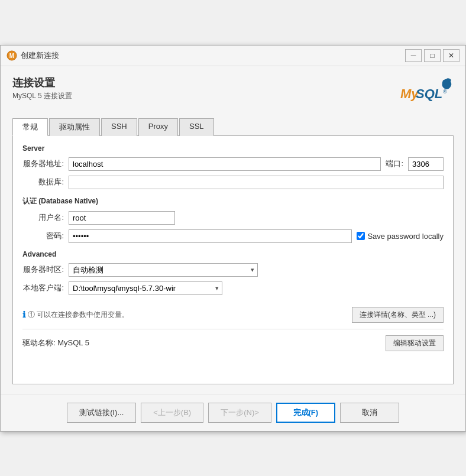 This screenshot has height=476, width=466. I want to click on tab-ssh: SSH, so click(119, 127).